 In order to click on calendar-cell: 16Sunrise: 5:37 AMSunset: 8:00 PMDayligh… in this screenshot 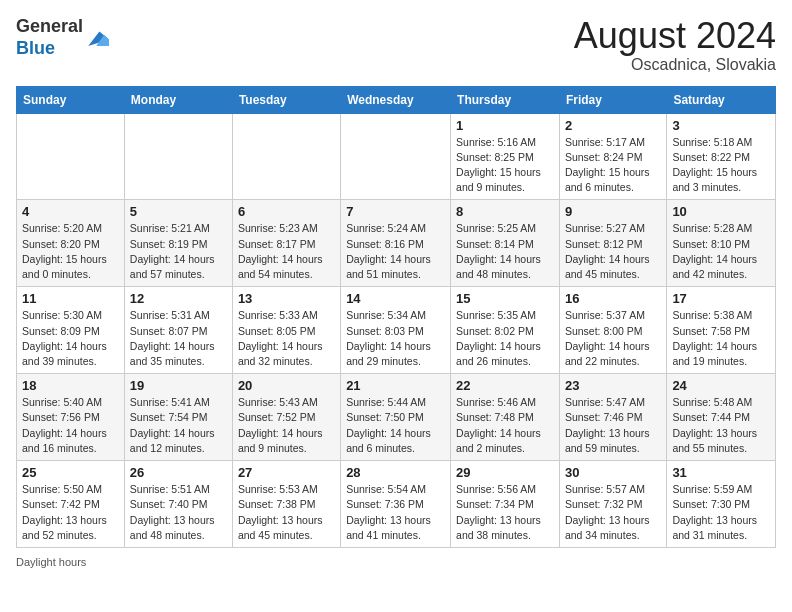, I will do `click(612, 330)`.